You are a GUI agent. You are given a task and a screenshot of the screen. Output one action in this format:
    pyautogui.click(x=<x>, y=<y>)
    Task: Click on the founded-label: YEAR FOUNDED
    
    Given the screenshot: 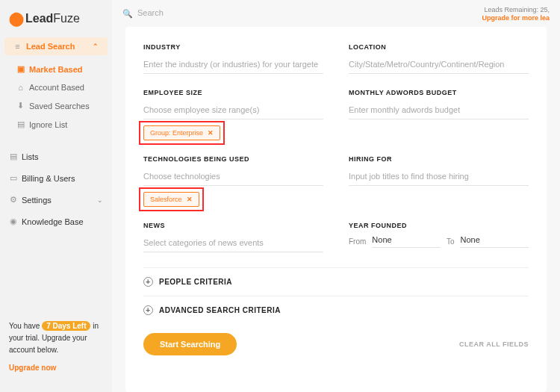 What is the action you would take?
    pyautogui.click(x=439, y=225)
    